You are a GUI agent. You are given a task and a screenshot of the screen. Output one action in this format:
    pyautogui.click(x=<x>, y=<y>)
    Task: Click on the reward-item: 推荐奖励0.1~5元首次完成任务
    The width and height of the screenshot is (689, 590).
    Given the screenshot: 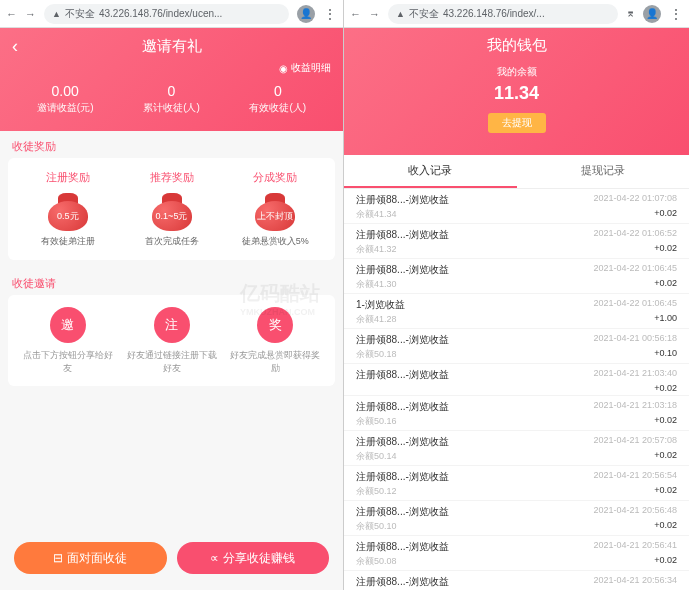 What is the action you would take?
    pyautogui.click(x=172, y=209)
    